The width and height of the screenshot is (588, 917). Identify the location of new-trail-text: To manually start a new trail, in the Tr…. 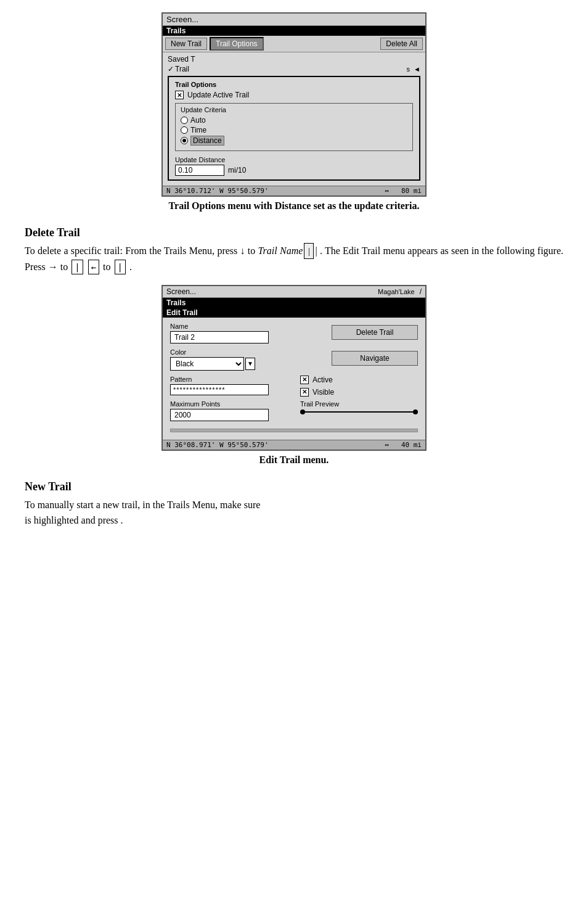
(294, 513).